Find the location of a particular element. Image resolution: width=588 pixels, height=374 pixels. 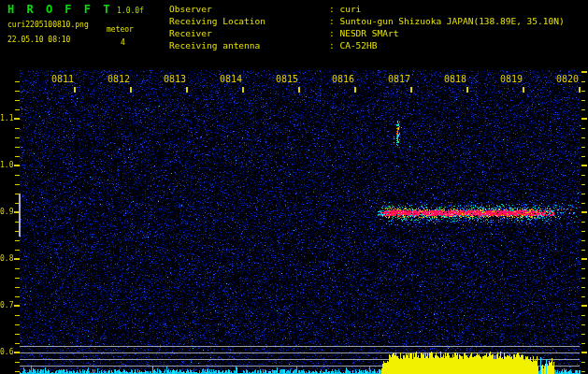

y-axis-label: 0.9 is located at coordinates (7, 211).